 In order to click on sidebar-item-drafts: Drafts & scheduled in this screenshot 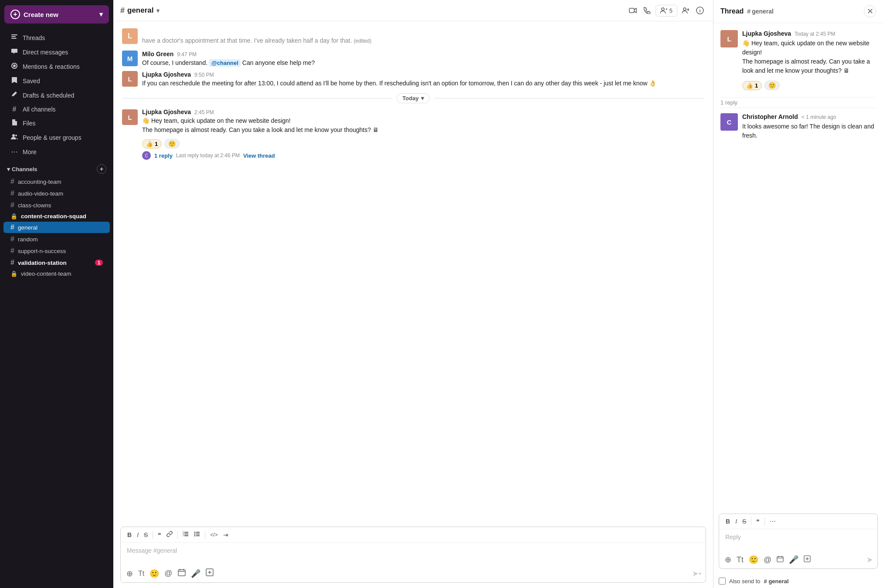, I will do `click(57, 95)`.